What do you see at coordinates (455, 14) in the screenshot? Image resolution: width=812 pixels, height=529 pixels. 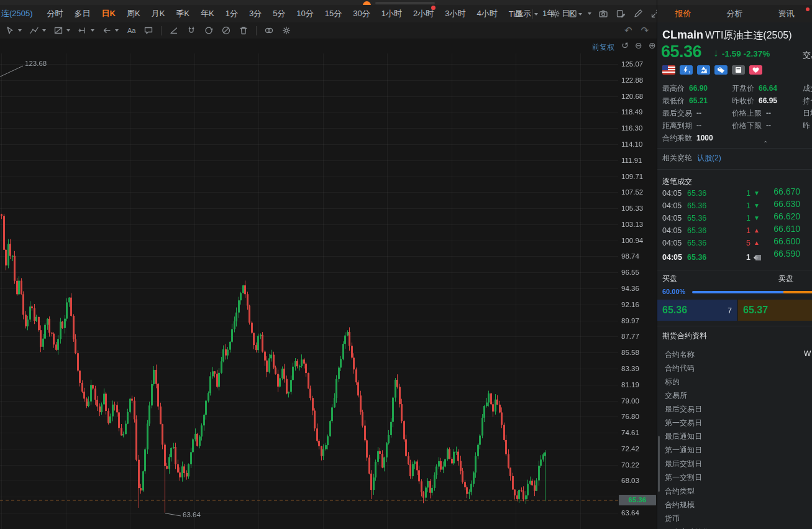 I see `timeframe-3小时: 3小时` at bounding box center [455, 14].